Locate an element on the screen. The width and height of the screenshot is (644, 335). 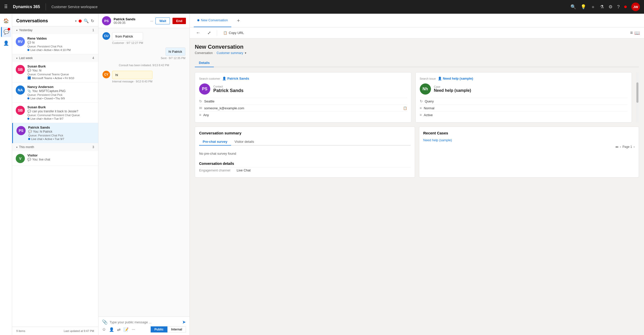
engagement-label: Engagement channel is located at coordinates (217, 170).